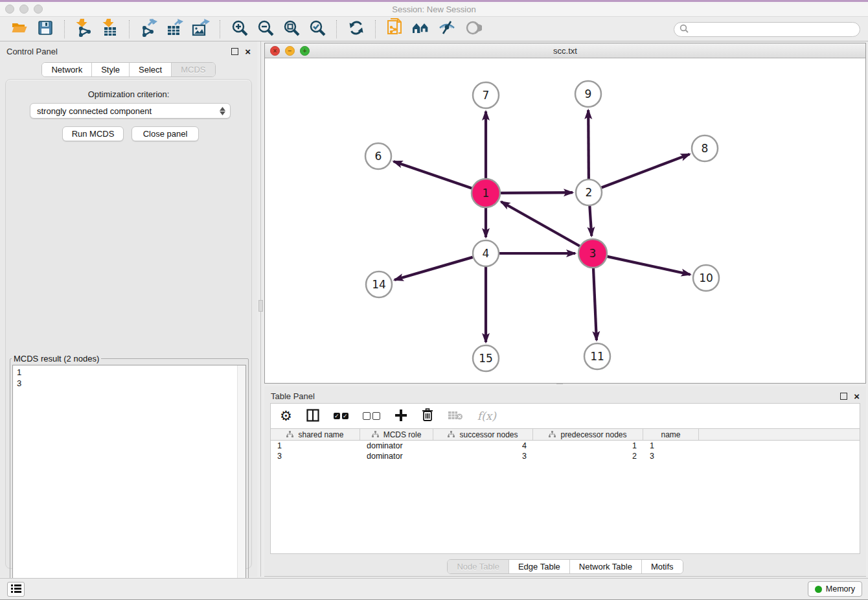 Image resolution: width=868 pixels, height=600 pixels. Describe the element at coordinates (473, 29) in the screenshot. I see `show-graphics-details-button` at that location.